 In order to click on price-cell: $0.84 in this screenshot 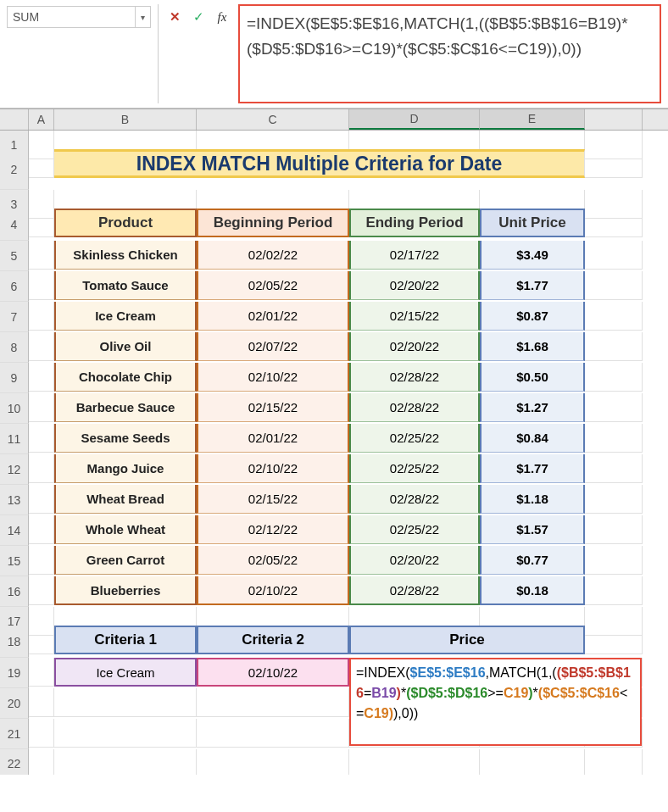, I will do `click(532, 438)`.